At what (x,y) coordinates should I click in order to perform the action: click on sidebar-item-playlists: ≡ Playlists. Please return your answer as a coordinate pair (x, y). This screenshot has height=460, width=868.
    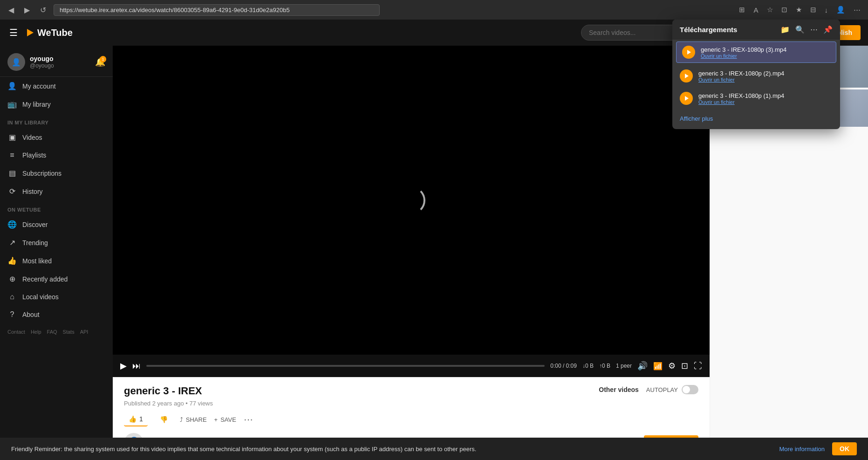
    Looking at the image, I should click on (56, 155).